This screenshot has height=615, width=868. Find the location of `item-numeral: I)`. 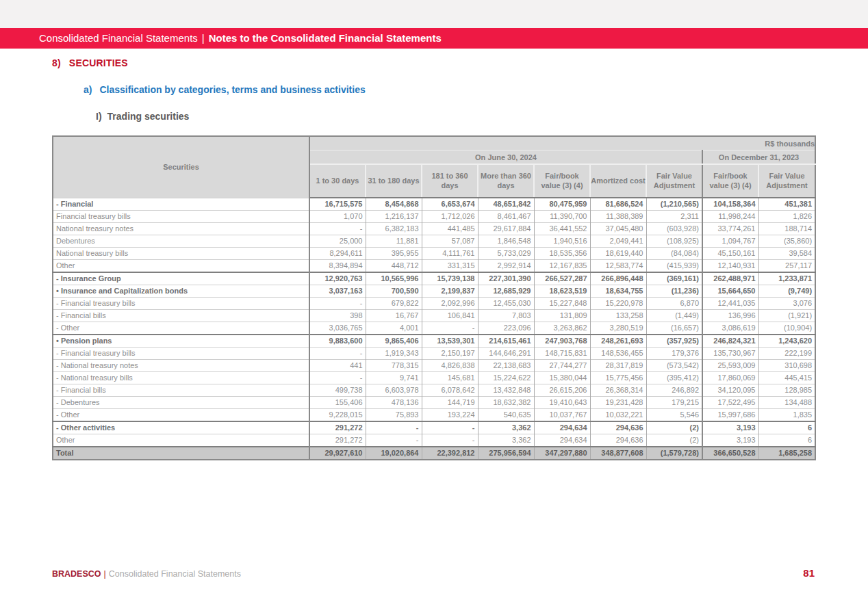

item-numeral: I) is located at coordinates (99, 116).